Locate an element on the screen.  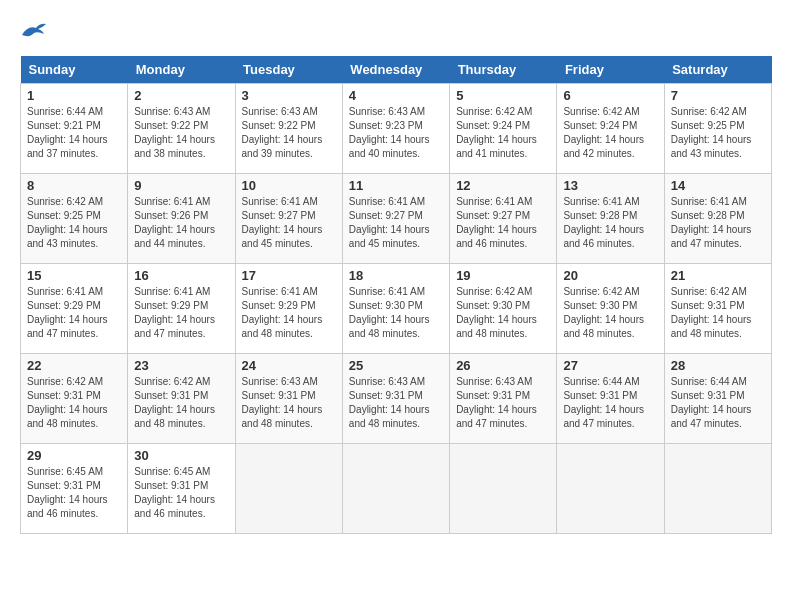
calendar-cell: 27Sunrise: 6:44 AMSunset: 9:31 PMDayligh… is located at coordinates (610, 399).